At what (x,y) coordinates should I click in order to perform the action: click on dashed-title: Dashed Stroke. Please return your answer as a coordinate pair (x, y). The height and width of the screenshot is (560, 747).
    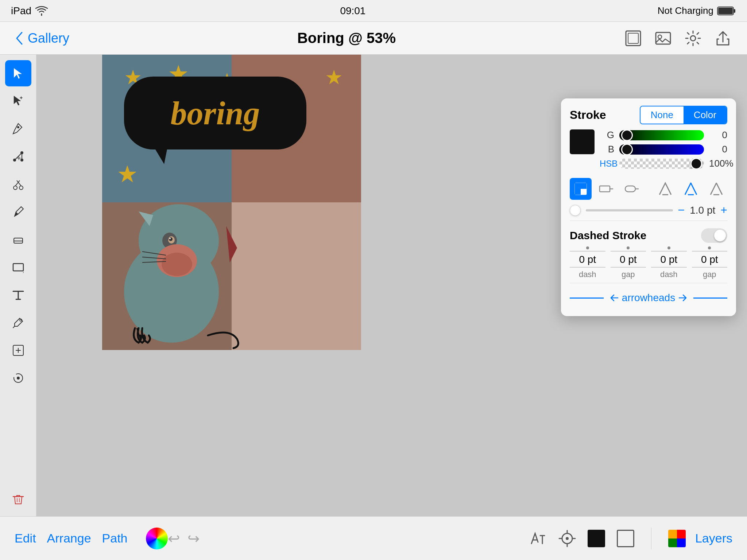
    Looking at the image, I should click on (608, 236).